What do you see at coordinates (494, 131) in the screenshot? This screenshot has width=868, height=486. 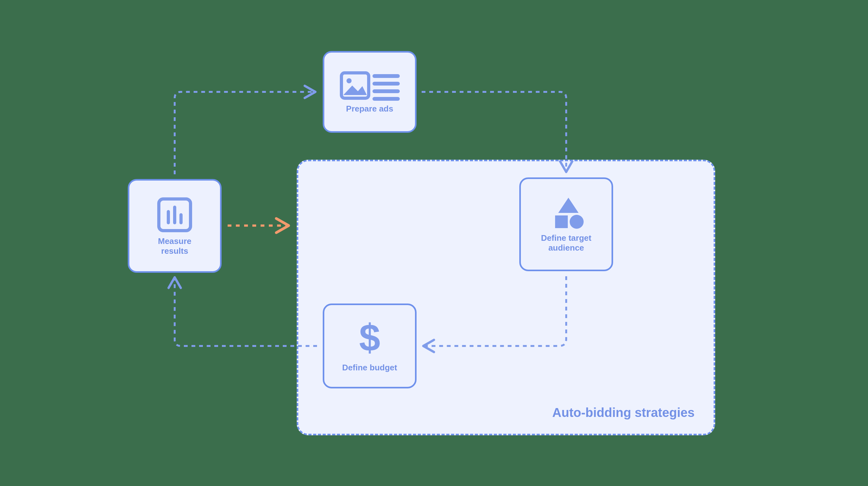 I see `connector-prepare-to-audience` at bounding box center [494, 131].